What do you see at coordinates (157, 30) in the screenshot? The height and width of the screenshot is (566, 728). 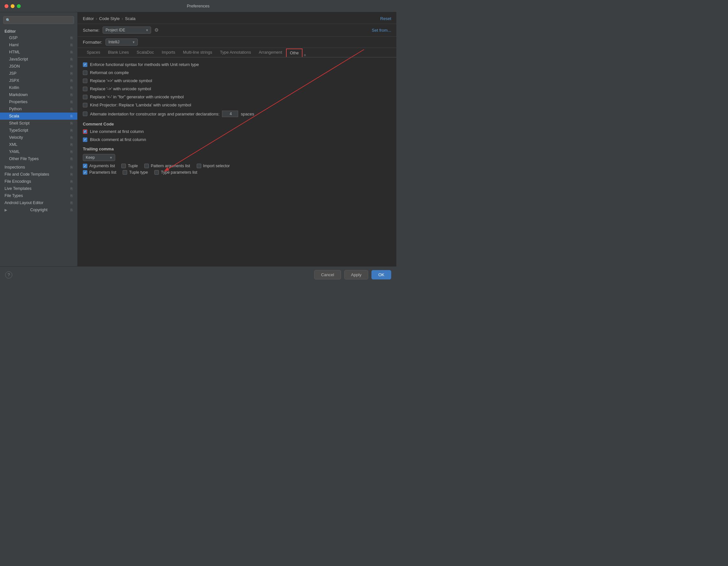 I see `scheme-gear-button: ⚙` at bounding box center [157, 30].